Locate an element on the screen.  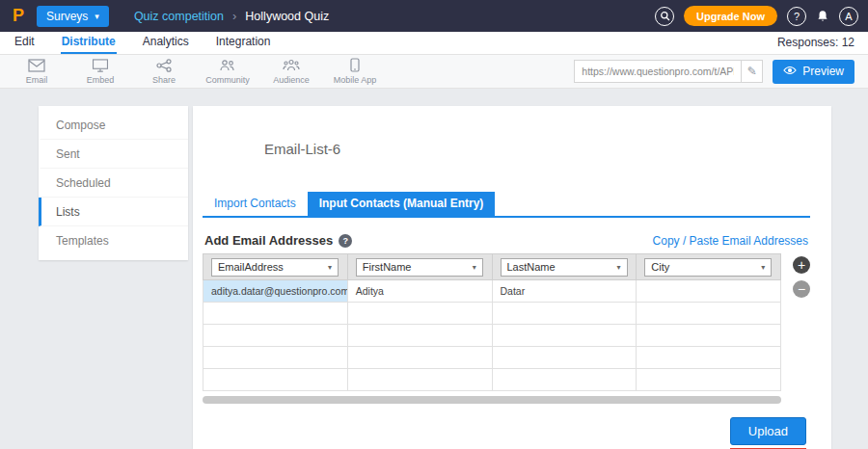
column-select-value: EmailAddress is located at coordinates (251, 267).